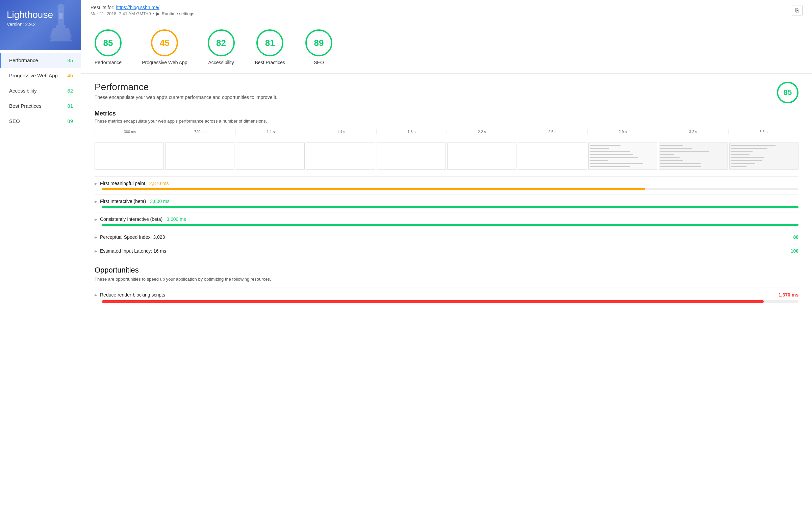 This screenshot has height=514, width=812. What do you see at coordinates (41, 282) in the screenshot?
I see `sidebar-navigation: Performance85Progressive Web App45Access…` at bounding box center [41, 282].